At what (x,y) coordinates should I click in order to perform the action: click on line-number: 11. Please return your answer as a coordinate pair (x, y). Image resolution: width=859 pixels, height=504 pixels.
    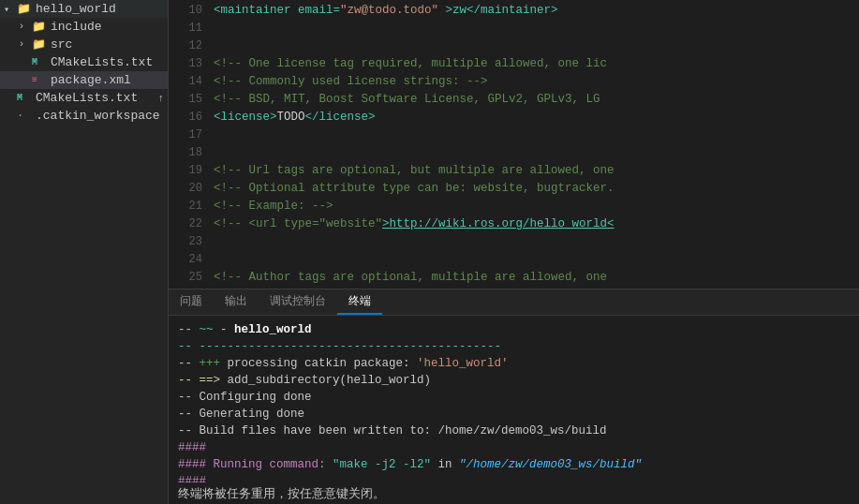
    Looking at the image, I should click on (185, 28).